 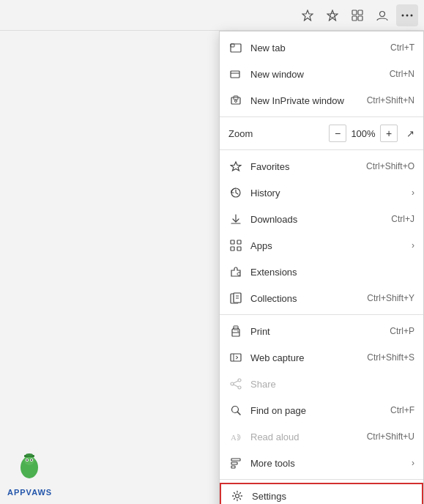 What do you see at coordinates (278, 133) in the screenshot?
I see `zoom-label: Zoom` at bounding box center [278, 133].